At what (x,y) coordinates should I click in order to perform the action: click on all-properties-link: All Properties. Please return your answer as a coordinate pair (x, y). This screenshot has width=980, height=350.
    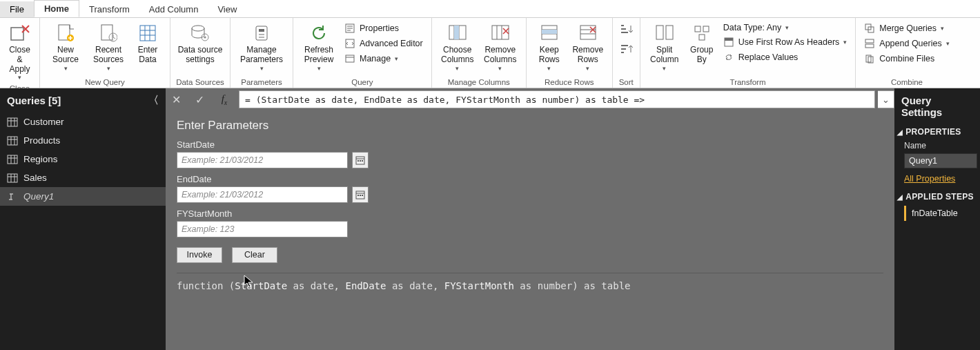
    Looking at the image, I should click on (937, 180).